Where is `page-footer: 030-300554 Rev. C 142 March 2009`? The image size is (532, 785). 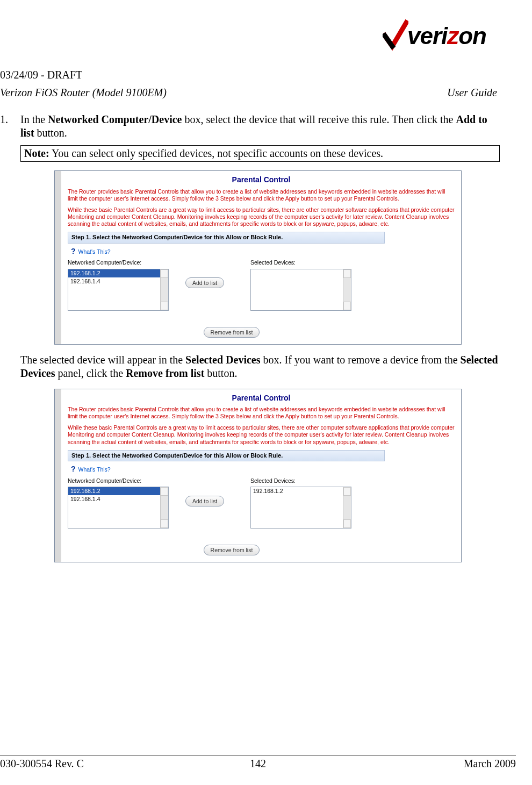
page-footer: 030-300554 Rev. C 142 March 2009 is located at coordinates (258, 762).